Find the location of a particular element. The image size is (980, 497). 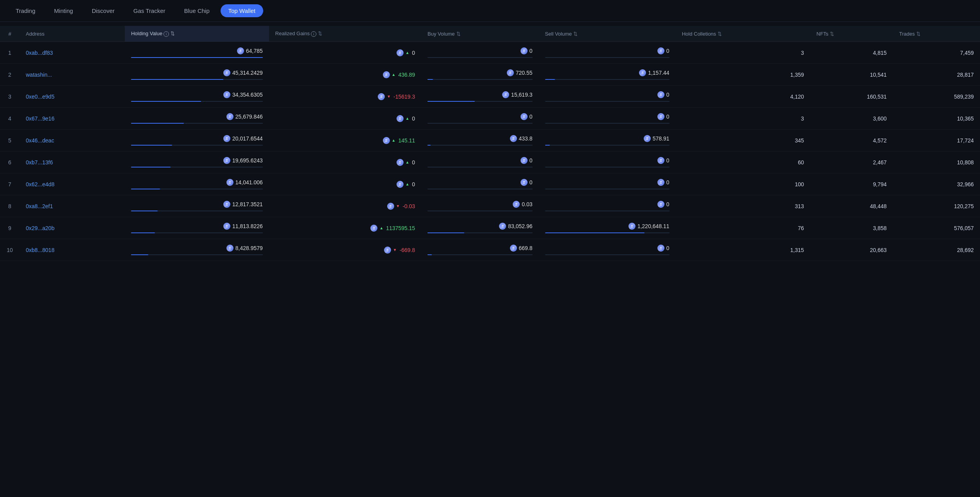

nav-item-gas-tracker: Gas Tracker is located at coordinates (149, 11).